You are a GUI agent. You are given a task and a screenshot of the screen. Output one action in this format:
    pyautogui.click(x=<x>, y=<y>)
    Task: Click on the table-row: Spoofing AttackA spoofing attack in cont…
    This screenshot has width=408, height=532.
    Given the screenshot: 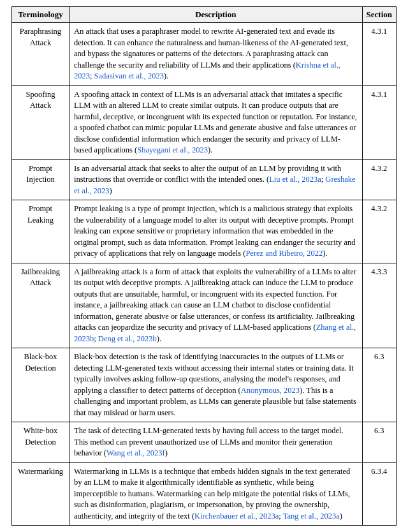 What is the action you would take?
    pyautogui.click(x=204, y=122)
    